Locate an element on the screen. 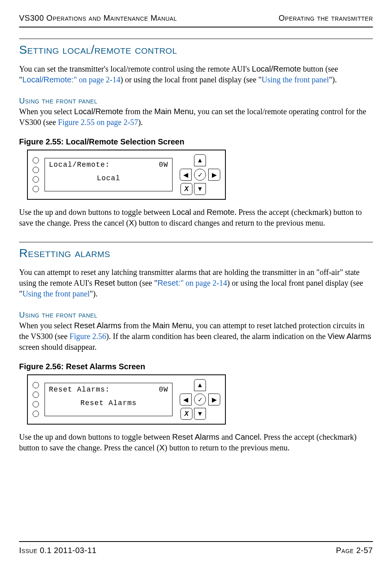  lcd-screen-1: Local/Remote: 0W Local is located at coordinates (109, 175).